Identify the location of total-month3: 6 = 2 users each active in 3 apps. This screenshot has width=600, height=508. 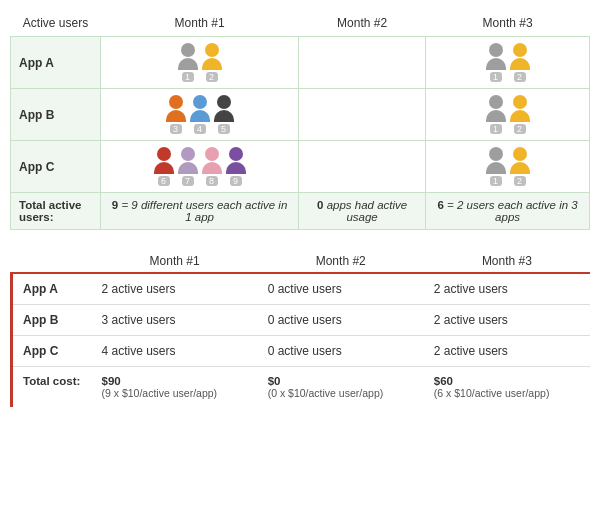
(508, 212).